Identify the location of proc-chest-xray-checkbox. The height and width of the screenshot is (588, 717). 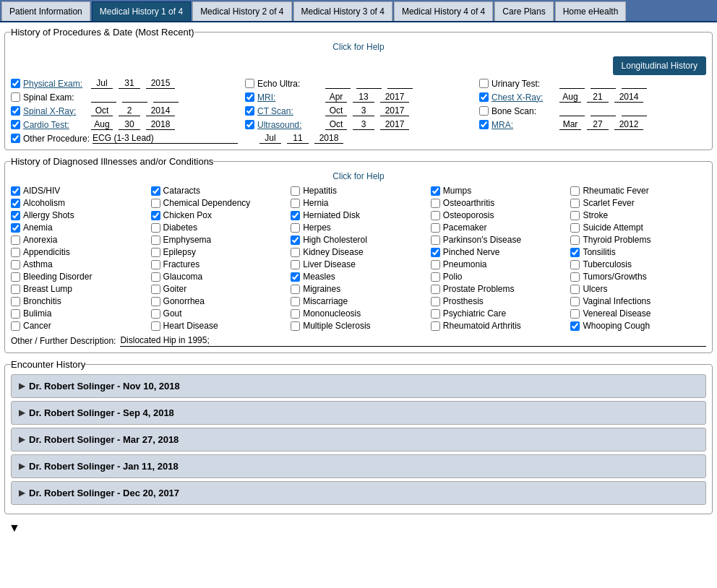
(484, 97).